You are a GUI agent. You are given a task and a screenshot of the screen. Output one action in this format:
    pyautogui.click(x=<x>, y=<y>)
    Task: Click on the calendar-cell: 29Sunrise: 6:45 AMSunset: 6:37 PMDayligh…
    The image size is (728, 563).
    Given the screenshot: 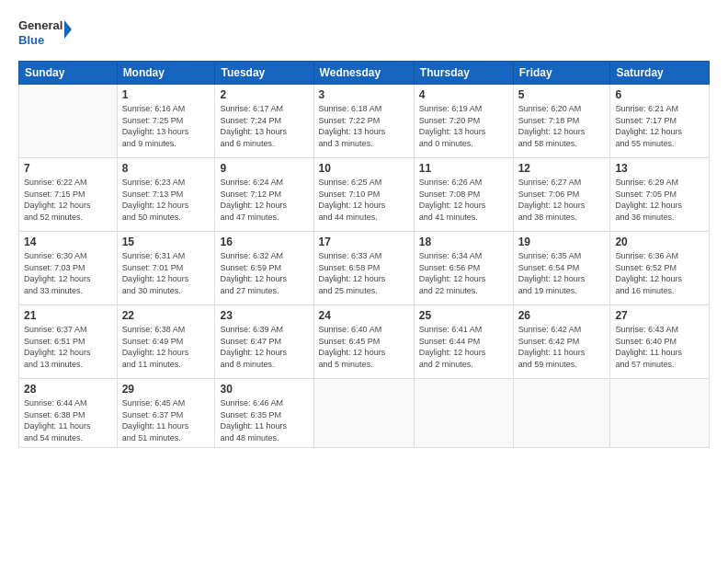 What is the action you would take?
    pyautogui.click(x=165, y=414)
    